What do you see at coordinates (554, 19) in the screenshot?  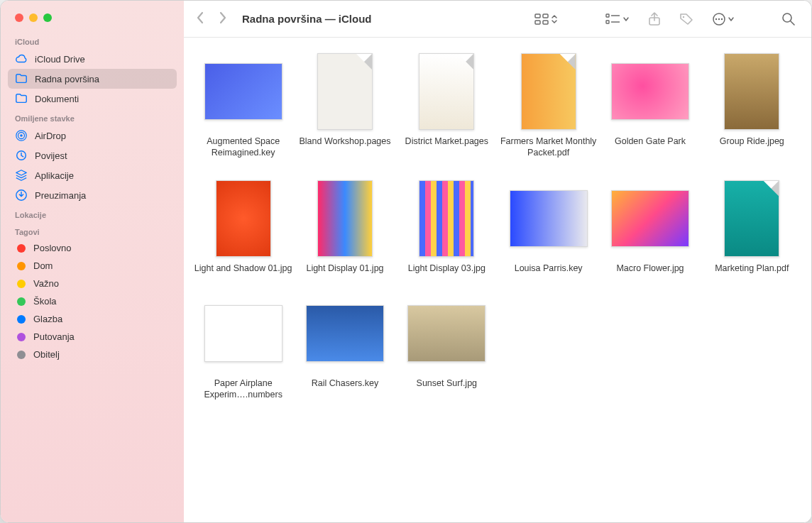 I see `chevron-updown-icon` at bounding box center [554, 19].